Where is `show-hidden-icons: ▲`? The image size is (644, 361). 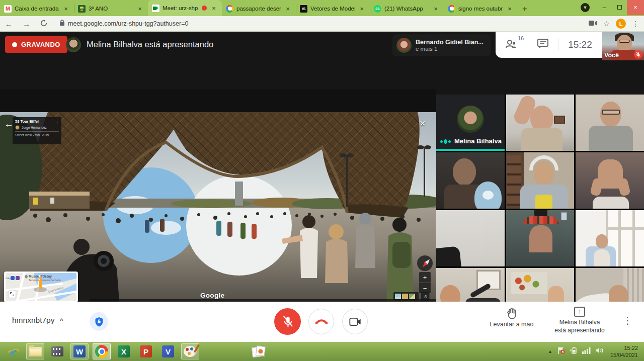 show-hidden-icons: ▲ is located at coordinates (550, 351).